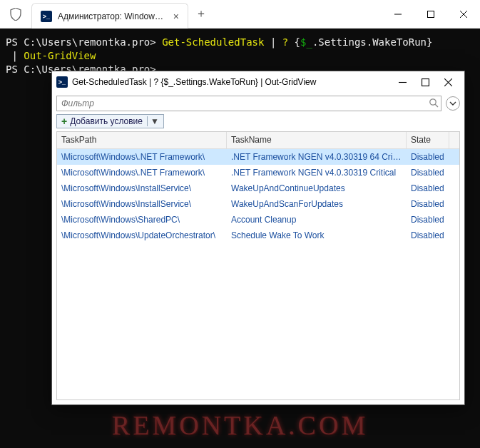 The height and width of the screenshot is (448, 480). Describe the element at coordinates (64, 121) in the screenshot. I see `plus-icon: +` at that location.